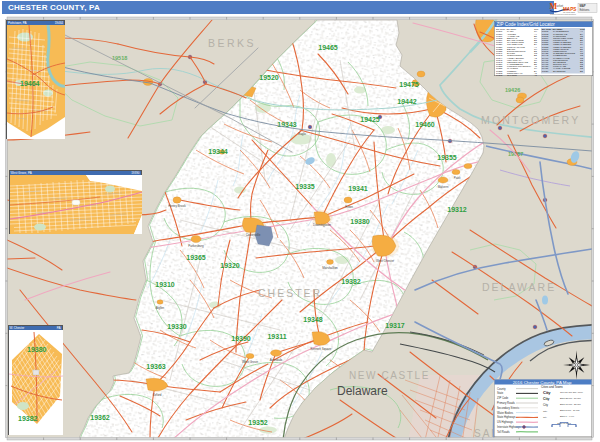  What do you see at coordinates (349, 207) in the screenshot?
I see `svg-text: Exton` at bounding box center [349, 207].